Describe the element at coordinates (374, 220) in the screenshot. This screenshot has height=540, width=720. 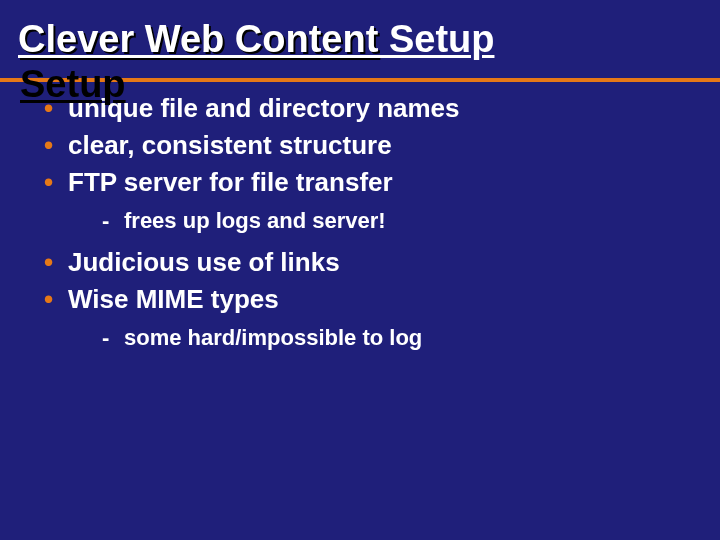
I see `sub-list-item: frees up logs and server!` at that location.